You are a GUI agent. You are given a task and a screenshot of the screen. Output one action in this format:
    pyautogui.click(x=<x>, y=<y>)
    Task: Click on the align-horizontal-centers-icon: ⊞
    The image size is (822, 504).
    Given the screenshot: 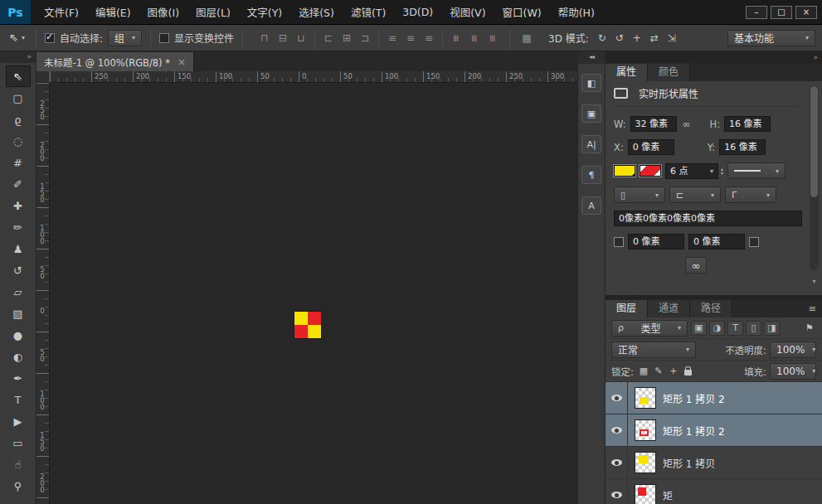 What is the action you would take?
    pyautogui.click(x=347, y=38)
    